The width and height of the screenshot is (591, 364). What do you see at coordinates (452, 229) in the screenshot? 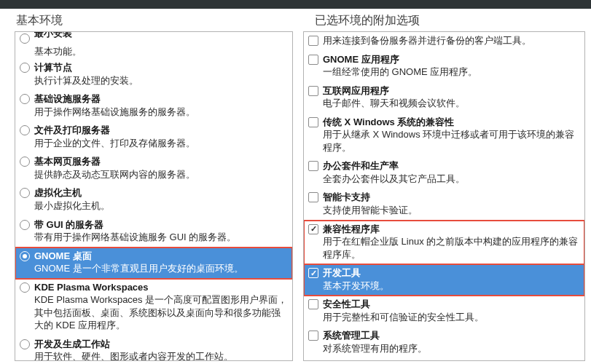
I see `option-title: 兼容性程序库` at bounding box center [452, 229].